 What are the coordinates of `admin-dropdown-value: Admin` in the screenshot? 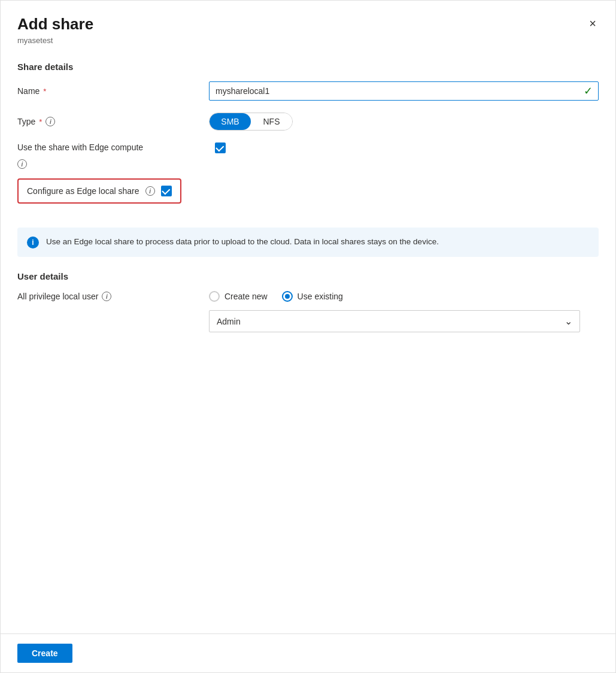 It's located at (229, 322).